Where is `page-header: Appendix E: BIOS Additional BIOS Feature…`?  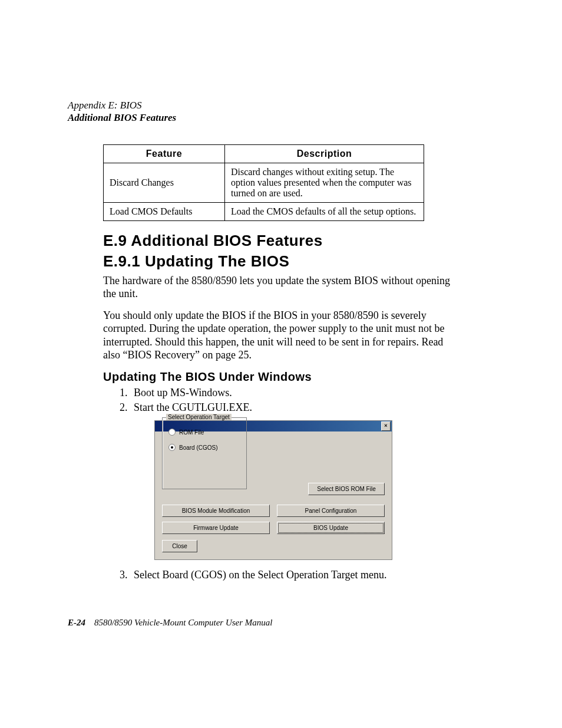 page-header: Appendix E: BIOS Additional BIOS Feature… is located at coordinates (281, 112).